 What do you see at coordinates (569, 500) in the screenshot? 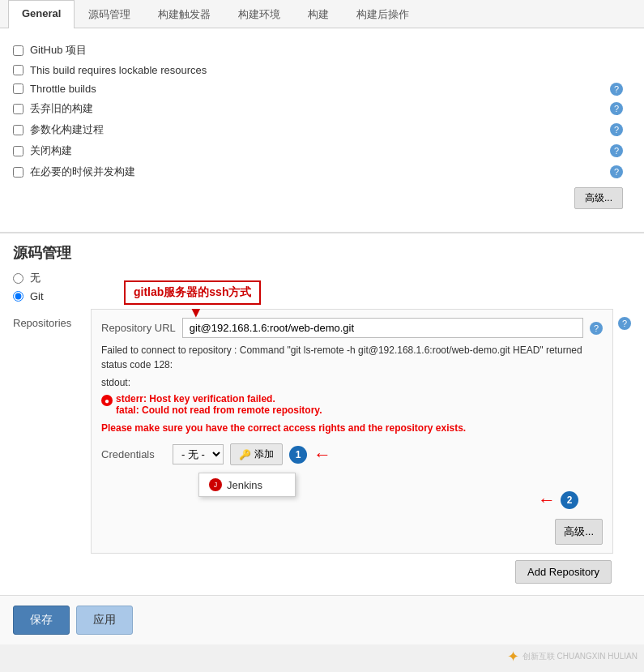
I see `annotation-circle-2: 2` at bounding box center [569, 500].